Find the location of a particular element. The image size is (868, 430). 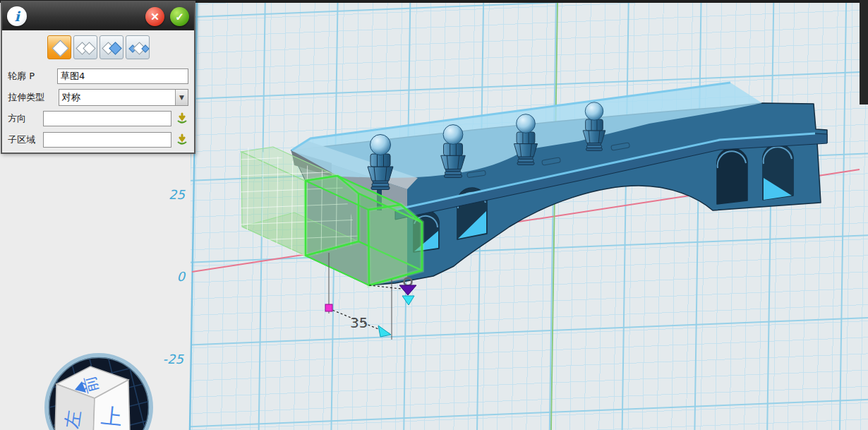

extrude-type-select: 对称 ▼ is located at coordinates (123, 97).